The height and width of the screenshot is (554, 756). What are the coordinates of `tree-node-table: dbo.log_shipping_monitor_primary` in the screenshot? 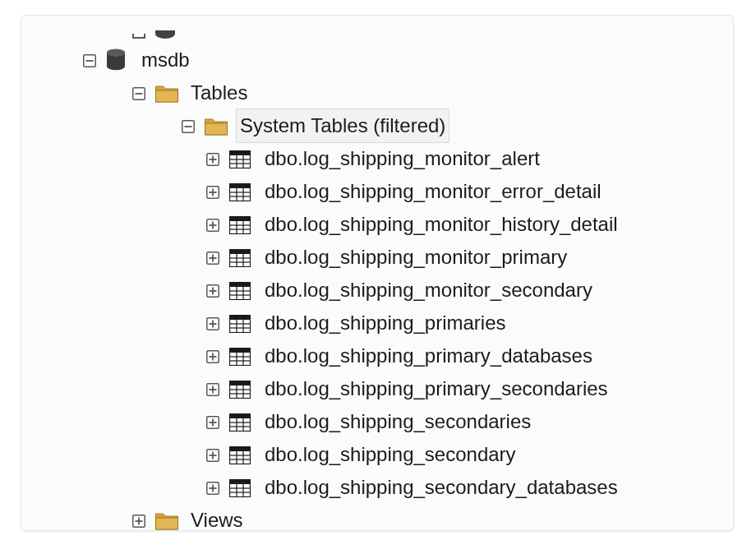 It's located at (377, 257).